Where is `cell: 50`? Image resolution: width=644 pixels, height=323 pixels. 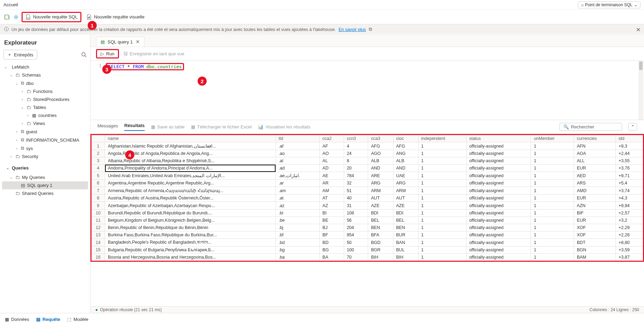
cell: 50 is located at coordinates (356, 243).